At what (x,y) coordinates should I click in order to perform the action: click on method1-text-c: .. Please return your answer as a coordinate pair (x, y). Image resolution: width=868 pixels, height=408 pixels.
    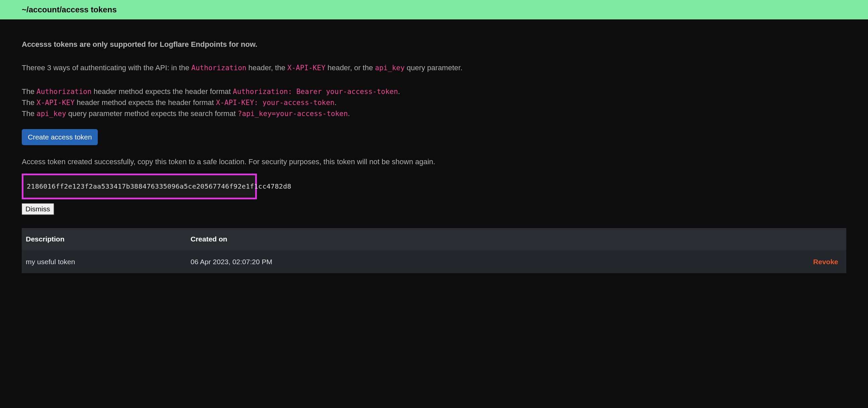
    Looking at the image, I should click on (399, 92).